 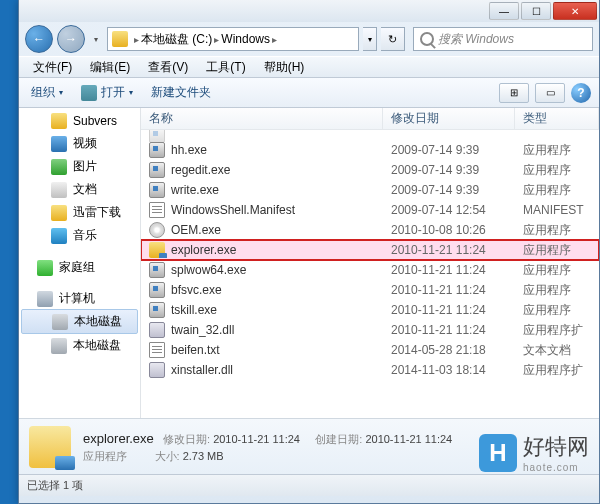 I want to click on organize-button: 组织 ▾, so click(x=47, y=92).